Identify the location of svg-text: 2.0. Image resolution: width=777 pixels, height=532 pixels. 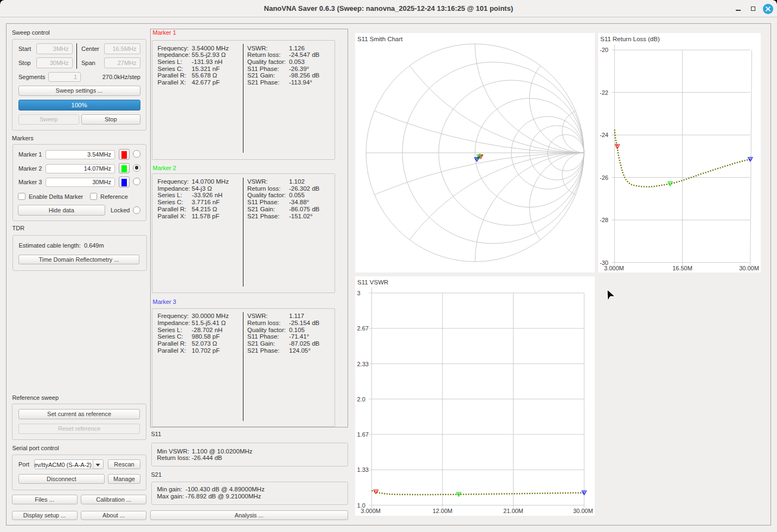
(361, 399).